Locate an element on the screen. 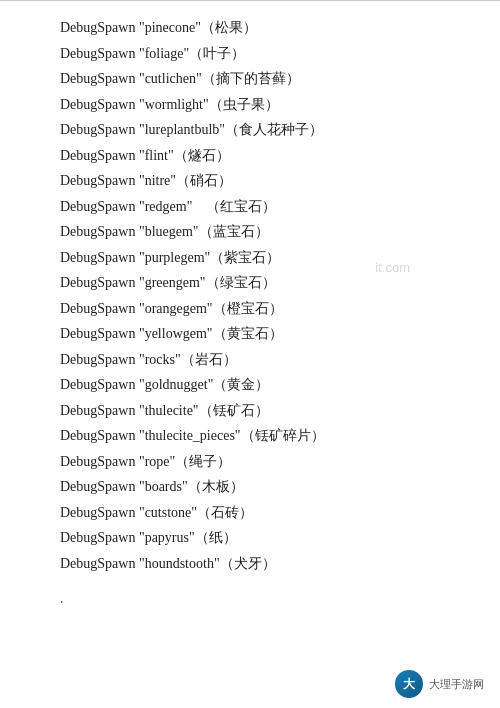 The image size is (500, 708). item-name: "orangegem" is located at coordinates (176, 308).